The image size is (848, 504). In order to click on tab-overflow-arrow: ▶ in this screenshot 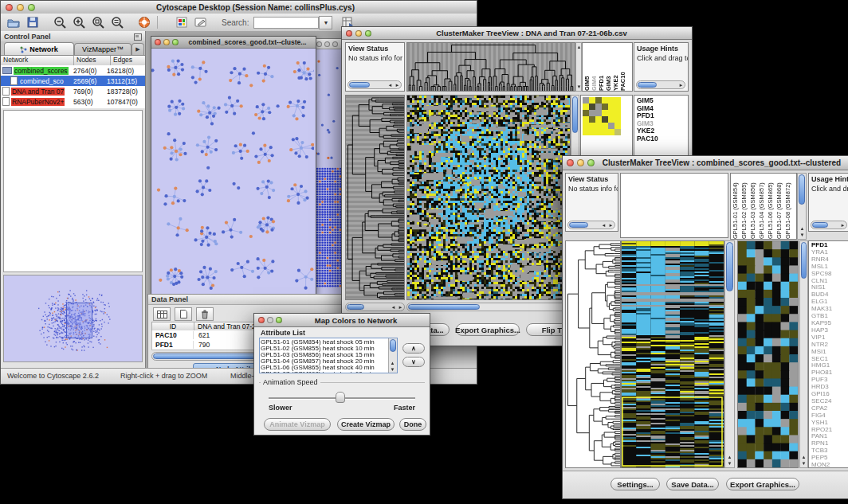, I will do `click(138, 49)`.